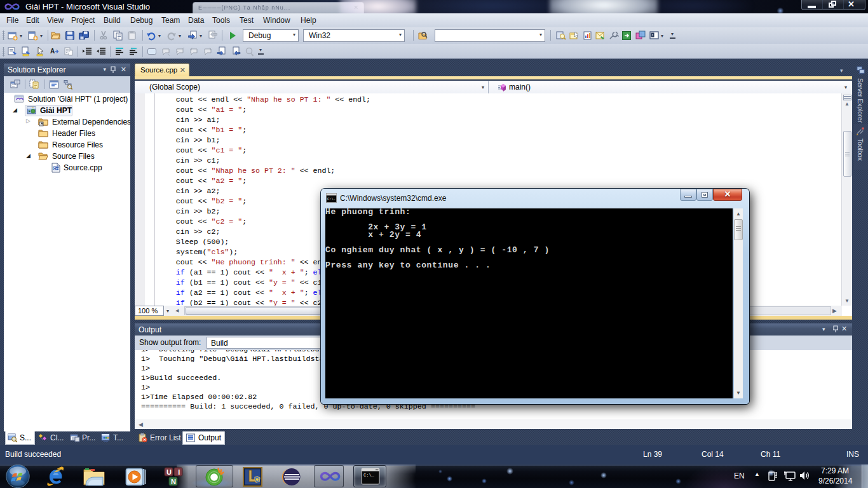 This screenshot has width=868, height=488. What do you see at coordinates (332, 200) in the screenshot?
I see `svg-text: C:\.` at bounding box center [332, 200].